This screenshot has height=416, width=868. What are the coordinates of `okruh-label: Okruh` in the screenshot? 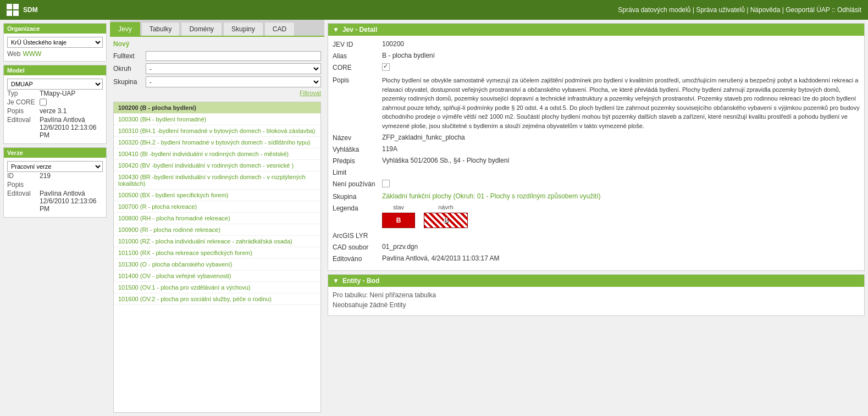 It's located at (129, 69).